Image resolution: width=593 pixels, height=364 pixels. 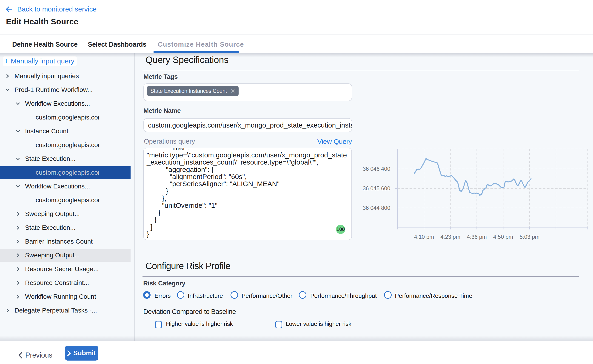 I want to click on svg-text: 4:23 pm, so click(x=450, y=237).